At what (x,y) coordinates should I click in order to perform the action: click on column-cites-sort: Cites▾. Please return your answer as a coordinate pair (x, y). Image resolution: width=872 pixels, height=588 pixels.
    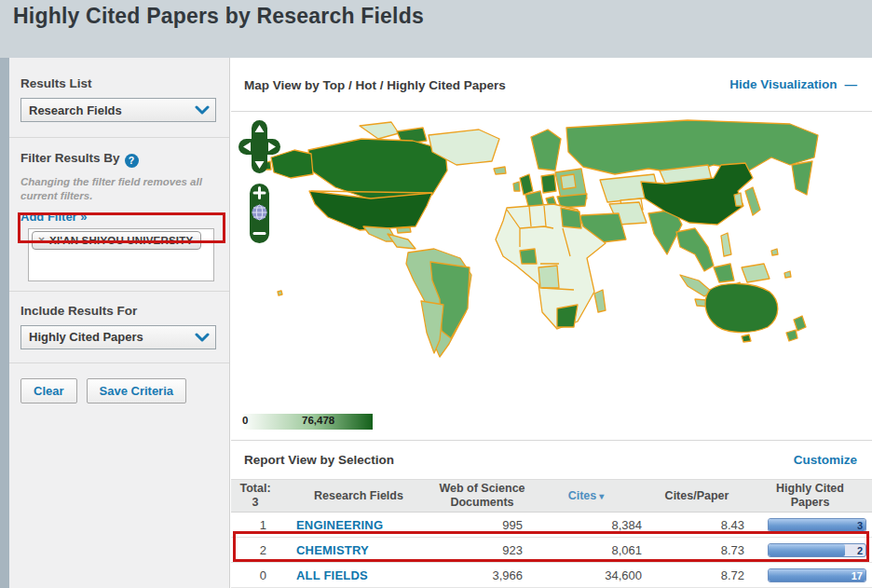
    Looking at the image, I should click on (586, 496).